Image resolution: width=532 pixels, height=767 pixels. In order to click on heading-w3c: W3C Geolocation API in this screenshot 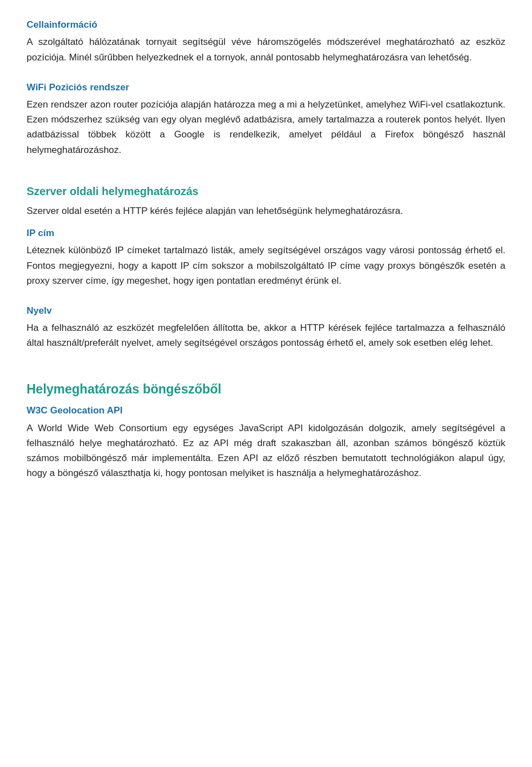, I will do `click(266, 411)`.